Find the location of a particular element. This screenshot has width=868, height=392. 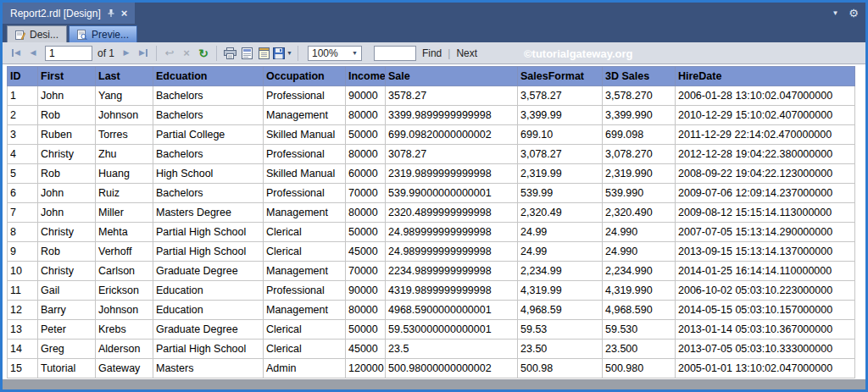

table-cell: 10 is located at coordinates (23, 271).